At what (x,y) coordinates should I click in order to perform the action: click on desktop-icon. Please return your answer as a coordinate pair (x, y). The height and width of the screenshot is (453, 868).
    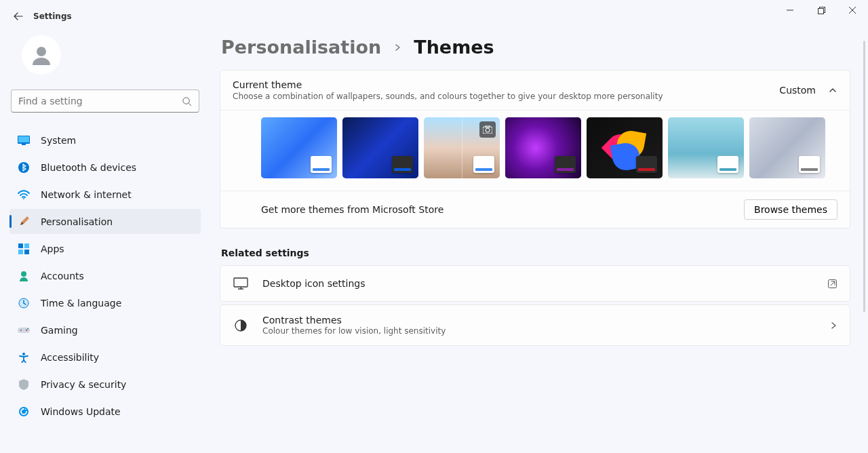
    Looking at the image, I should click on (241, 283).